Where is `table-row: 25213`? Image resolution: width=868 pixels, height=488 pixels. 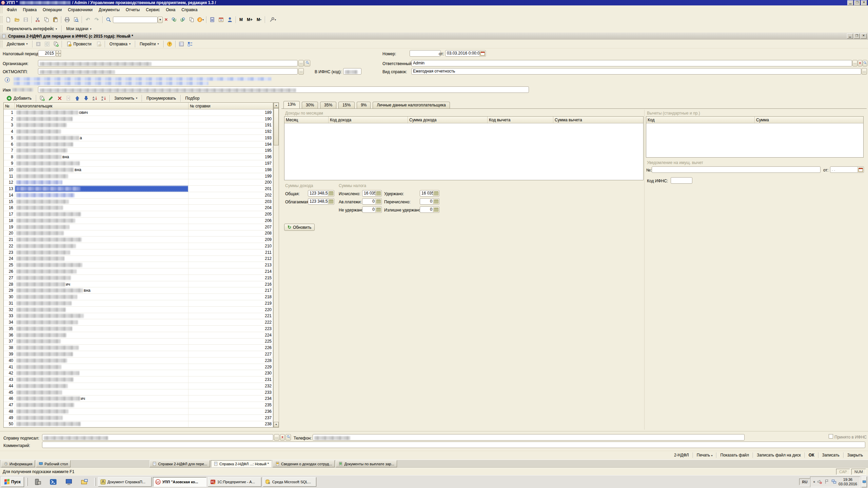 table-row: 25213 is located at coordinates (138, 265).